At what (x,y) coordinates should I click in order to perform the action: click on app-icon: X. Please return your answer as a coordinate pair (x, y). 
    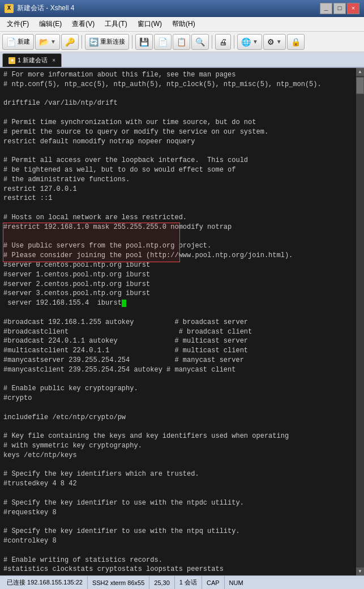
    Looking at the image, I should click on (9, 8).